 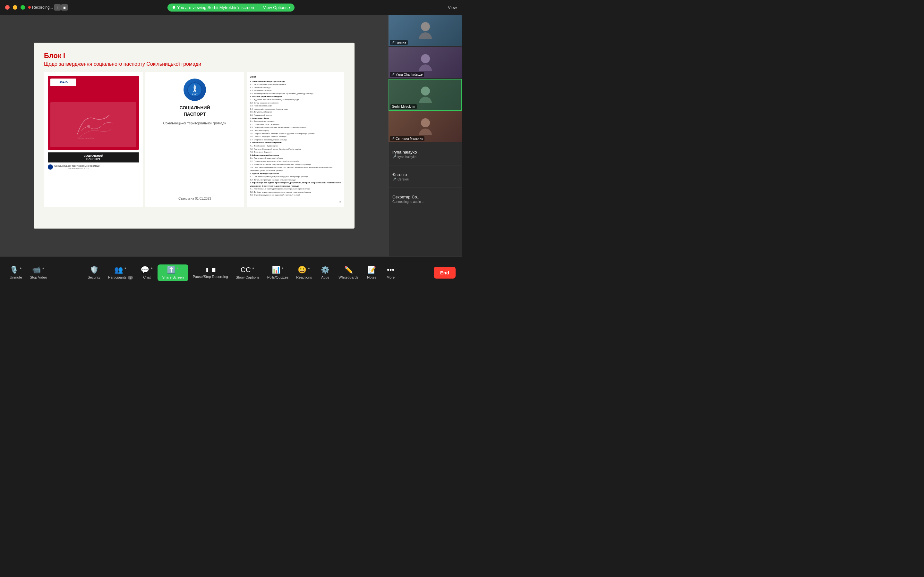 What do you see at coordinates (425, 152) in the screenshot?
I see `iryna-name: iryna halayko` at bounding box center [425, 152].